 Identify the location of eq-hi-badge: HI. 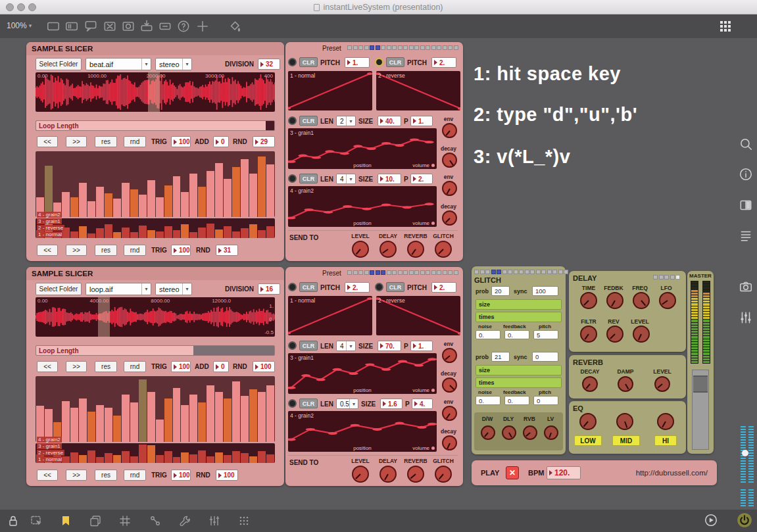
(666, 441).